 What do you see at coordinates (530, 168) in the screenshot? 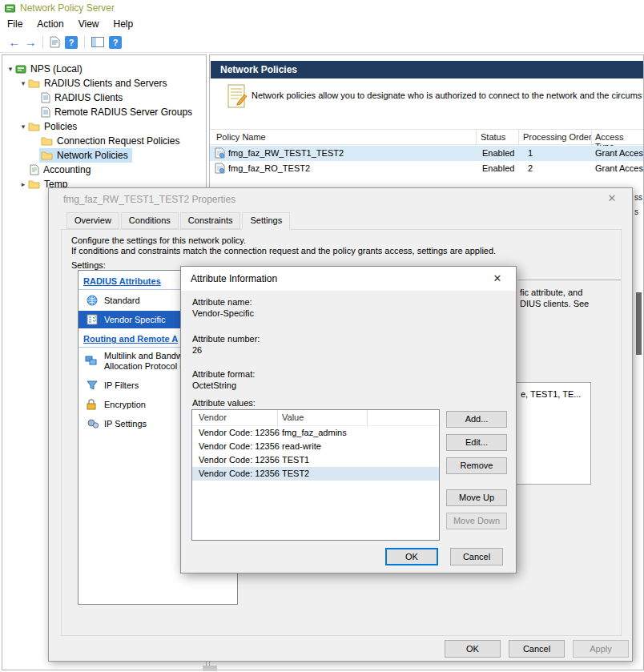
I see `policy-order: 2` at bounding box center [530, 168].